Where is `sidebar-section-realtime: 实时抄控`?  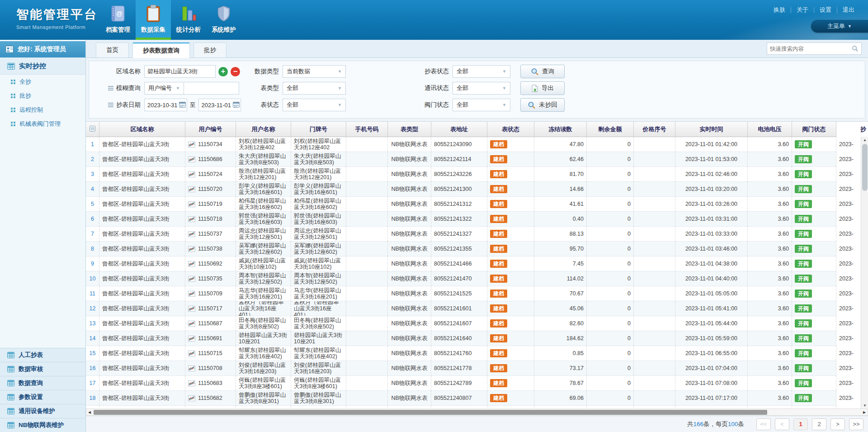
sidebar-section-realtime: 实时抄控 is located at coordinates (42, 66).